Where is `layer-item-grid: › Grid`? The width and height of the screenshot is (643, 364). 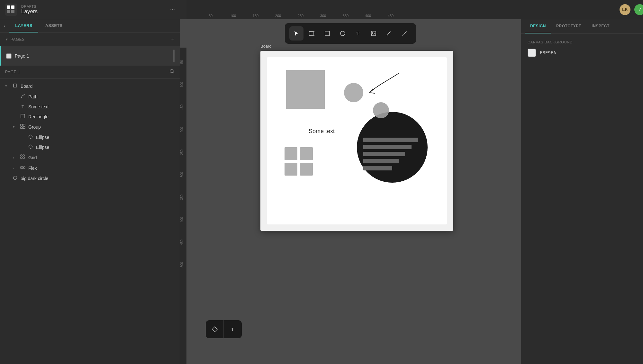
layer-item-grid: › Grid is located at coordinates (90, 158).